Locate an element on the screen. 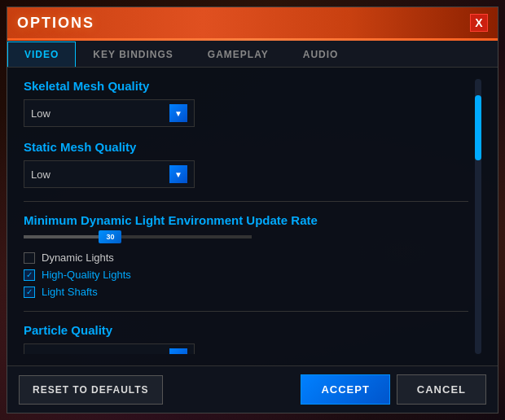 The height and width of the screenshot is (420, 505). tabs-container: VIDEO KEY BINDINGS GAMEPLAY AUDIO is located at coordinates (253, 53).